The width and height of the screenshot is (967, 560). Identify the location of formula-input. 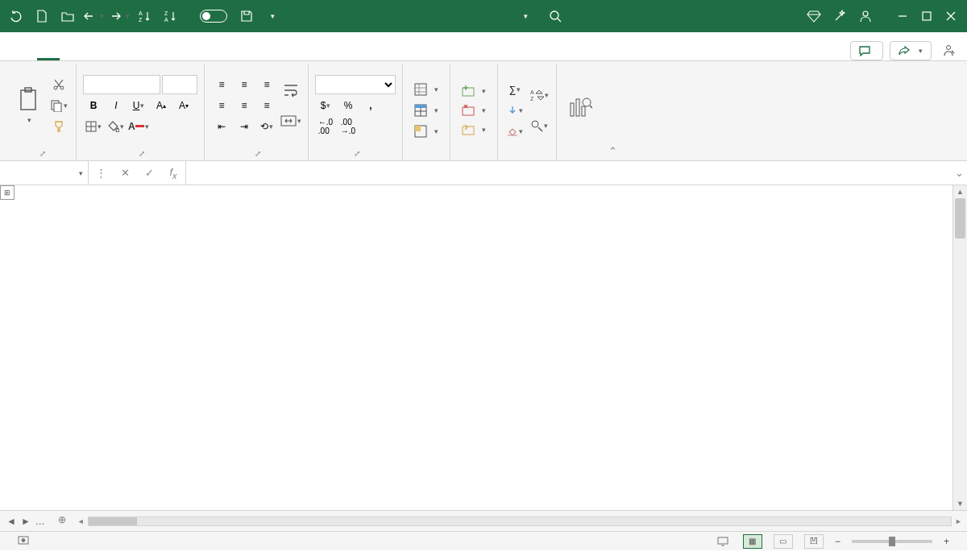
(569, 172).